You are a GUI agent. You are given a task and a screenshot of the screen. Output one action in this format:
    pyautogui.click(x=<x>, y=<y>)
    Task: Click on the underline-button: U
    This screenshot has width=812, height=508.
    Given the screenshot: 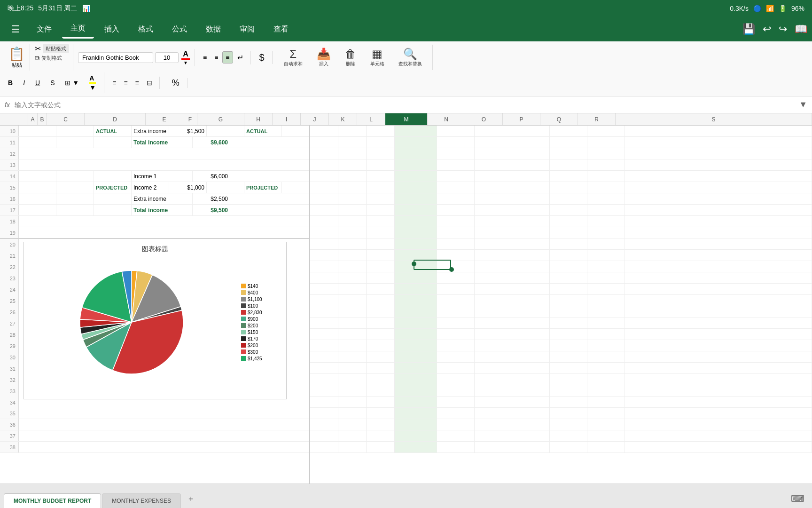 What is the action you would take?
    pyautogui.click(x=38, y=83)
    